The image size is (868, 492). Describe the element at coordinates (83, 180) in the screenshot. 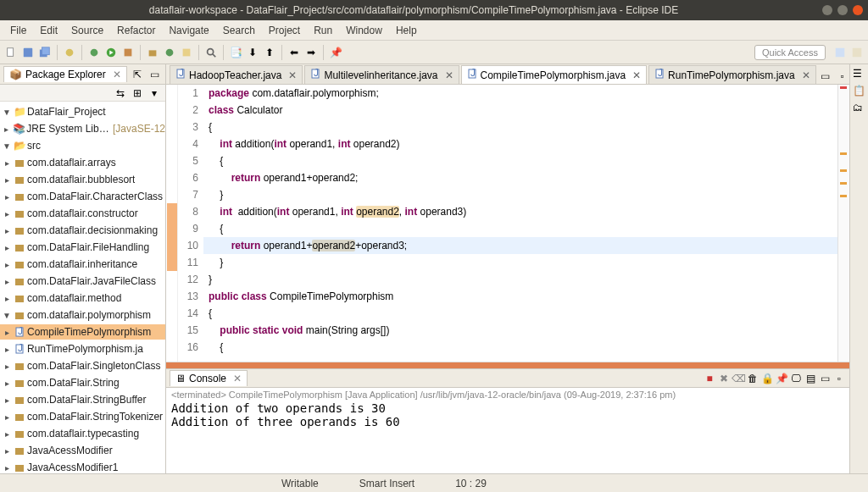

I see `tree-item: ▸com.dataflair.bubblesort` at that location.